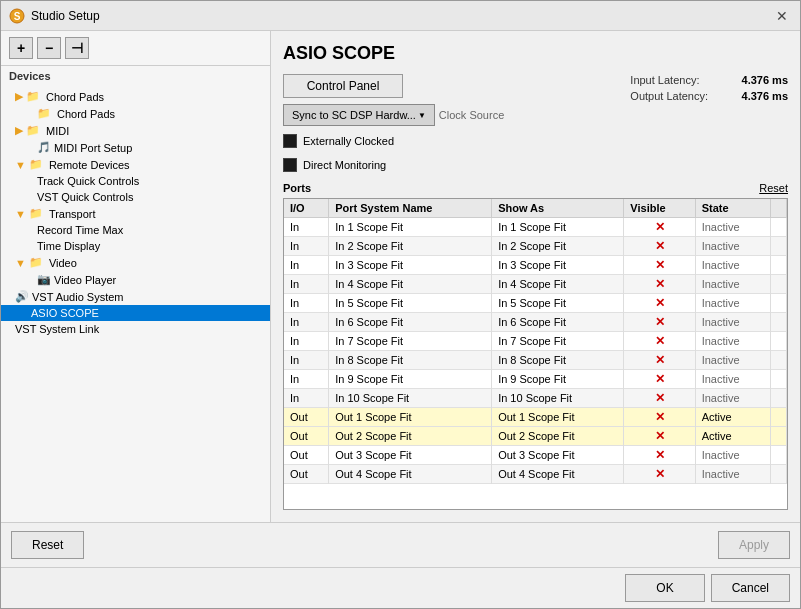 This screenshot has height=609, width=801. I want to click on direct-monitoring-checkbox, so click(290, 165).